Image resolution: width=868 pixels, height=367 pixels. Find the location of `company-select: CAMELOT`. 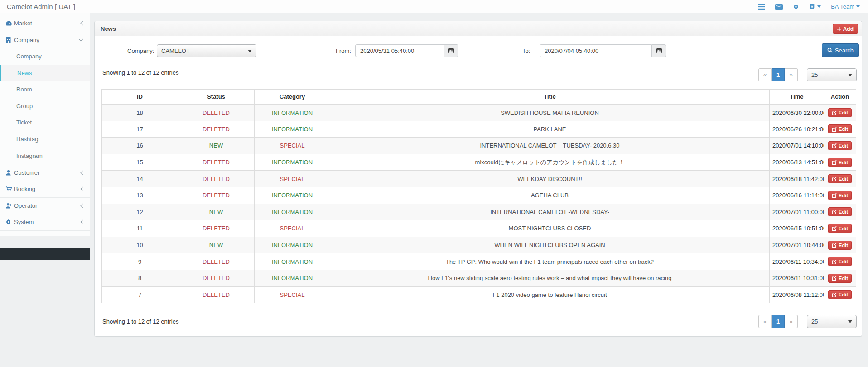

company-select: CAMELOT is located at coordinates (207, 51).